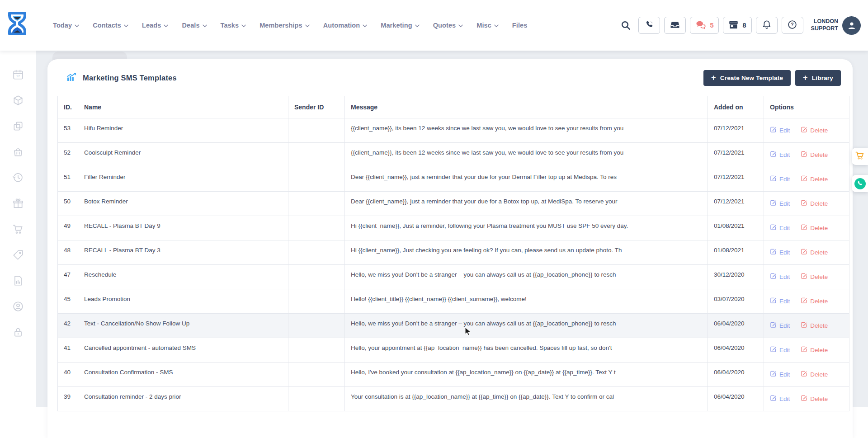  What do you see at coordinates (18, 244) in the screenshot?
I see `sidebar: 12` at bounding box center [18, 244].